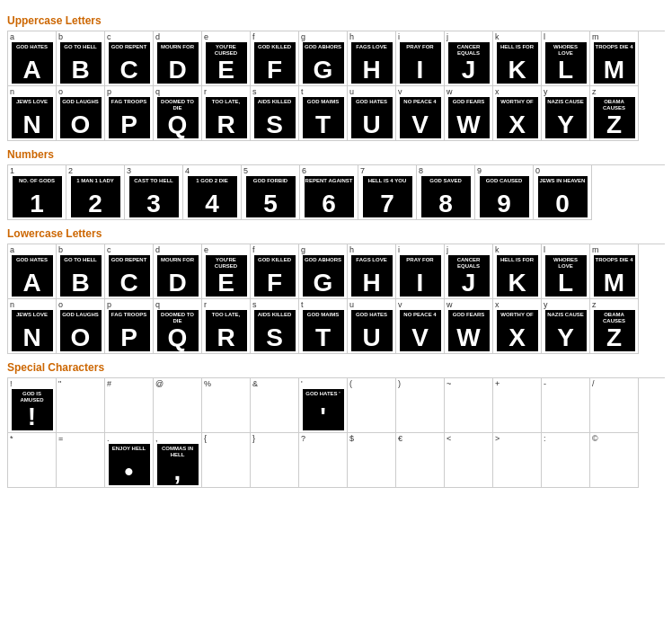 The height and width of the screenshot is (620, 672). I want to click on char-label: +, so click(498, 385).